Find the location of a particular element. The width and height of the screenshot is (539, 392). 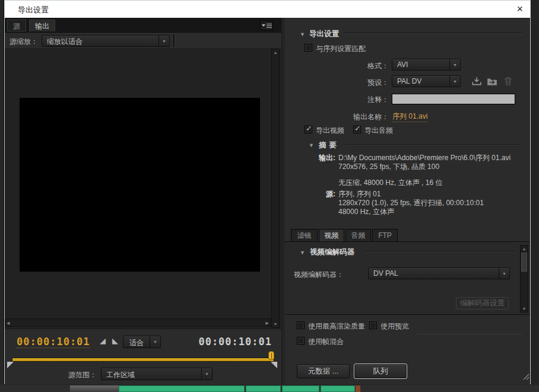

format-dropdown: AVI ▼ is located at coordinates (426, 65).